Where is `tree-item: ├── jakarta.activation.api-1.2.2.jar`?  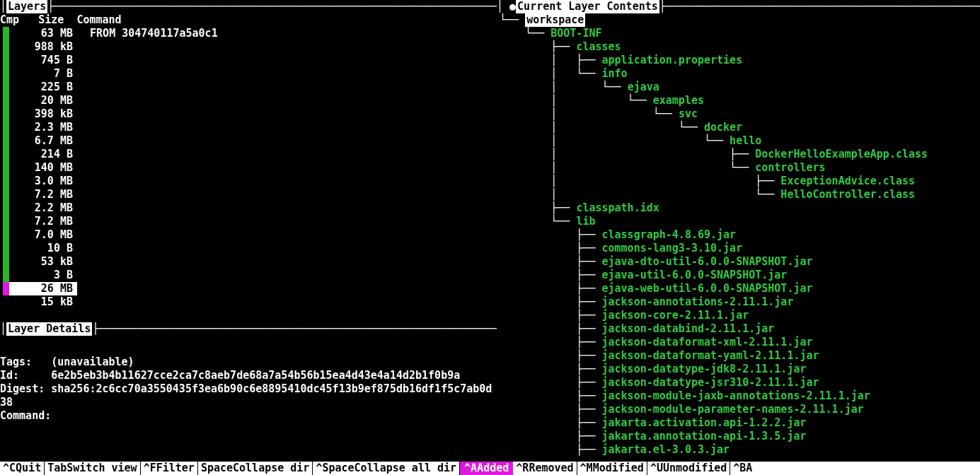
tree-item: ├── jakarta.activation.api-1.2.2.jar is located at coordinates (740, 423).